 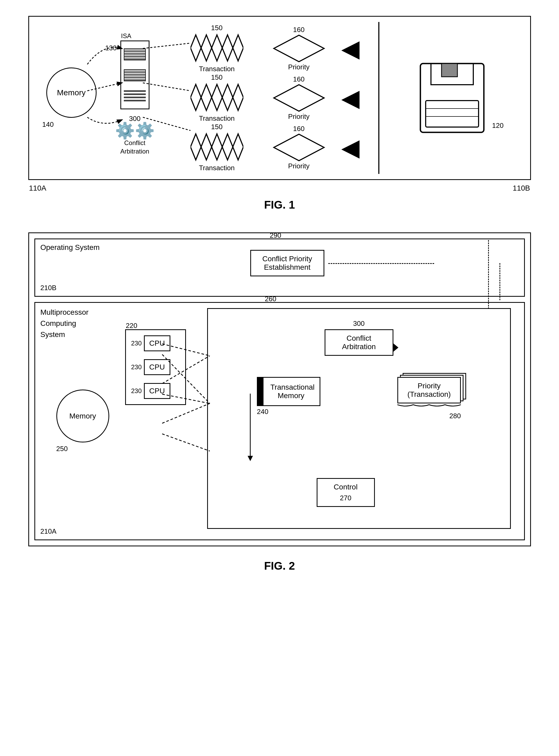 What do you see at coordinates (429, 390) in the screenshot?
I see `priority-paper-front: Priority (Transaction)` at bounding box center [429, 390].